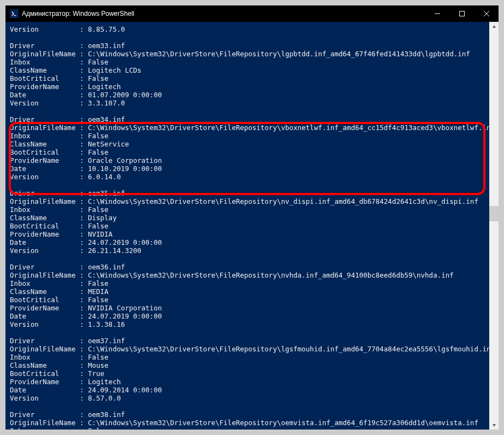  Describe the element at coordinates (494, 226) in the screenshot. I see `scroll-track` at that location.